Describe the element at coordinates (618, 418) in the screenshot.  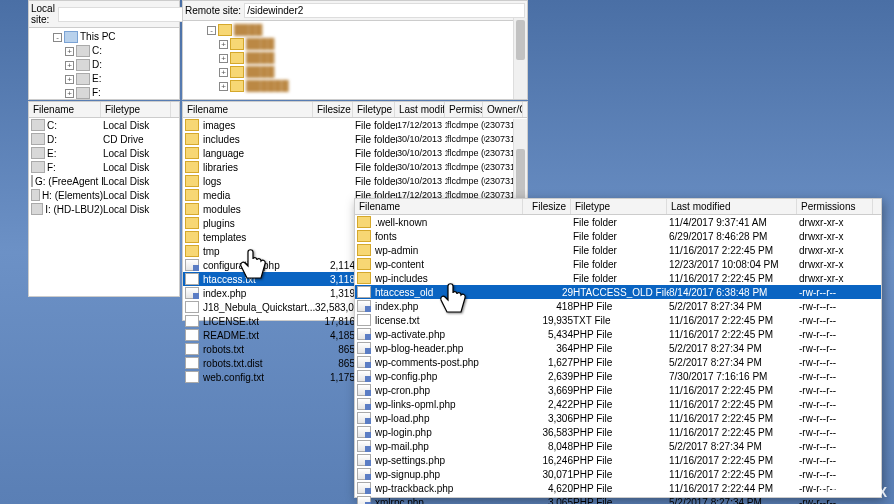
I see `list-item: wp-load.php3,306PHP File11/16/2017 2:22:…` at that location.